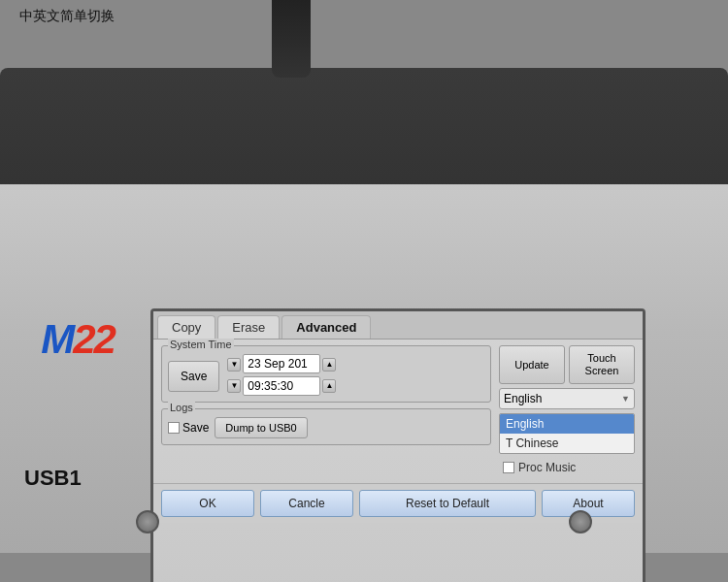  What do you see at coordinates (580, 522) in the screenshot?
I see `screw-right` at bounding box center [580, 522].